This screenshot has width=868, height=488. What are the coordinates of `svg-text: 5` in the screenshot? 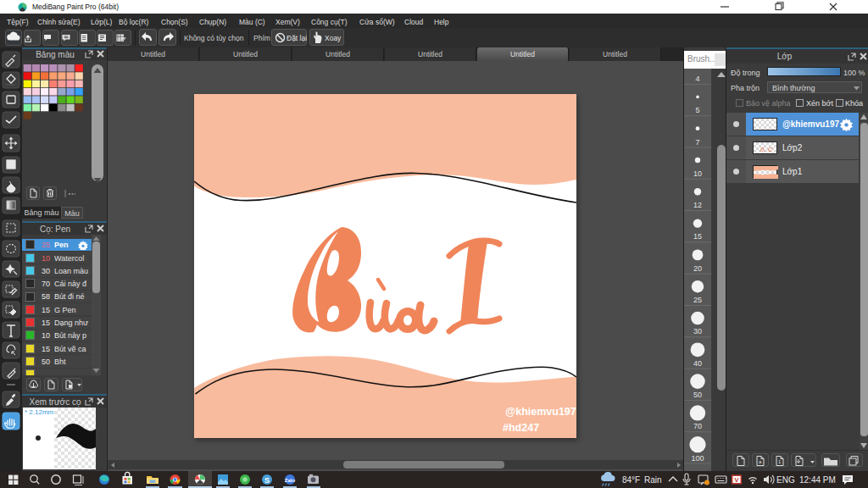 It's located at (697, 110).